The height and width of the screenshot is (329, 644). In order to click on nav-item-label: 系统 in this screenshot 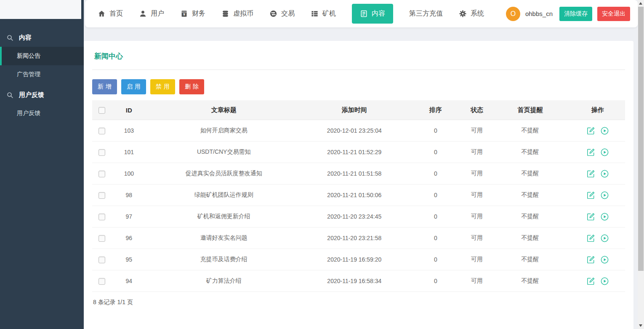, I will do `click(477, 13)`.